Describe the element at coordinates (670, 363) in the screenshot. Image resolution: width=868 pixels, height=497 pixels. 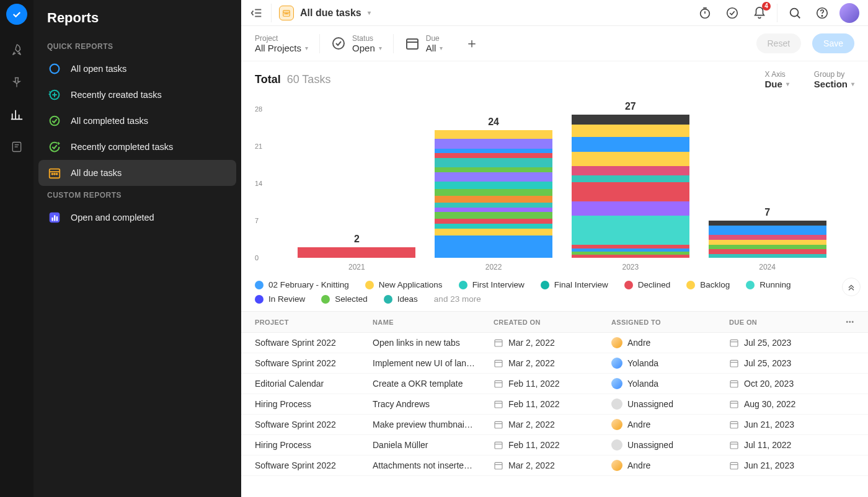
I see `cell-assignee: Yolanda` at that location.